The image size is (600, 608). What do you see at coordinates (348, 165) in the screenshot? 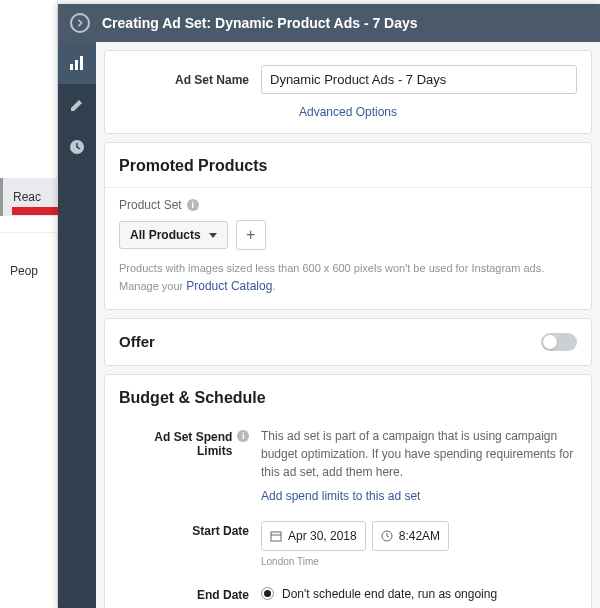
I see `promoted-products-title: Promoted Products` at bounding box center [348, 165].